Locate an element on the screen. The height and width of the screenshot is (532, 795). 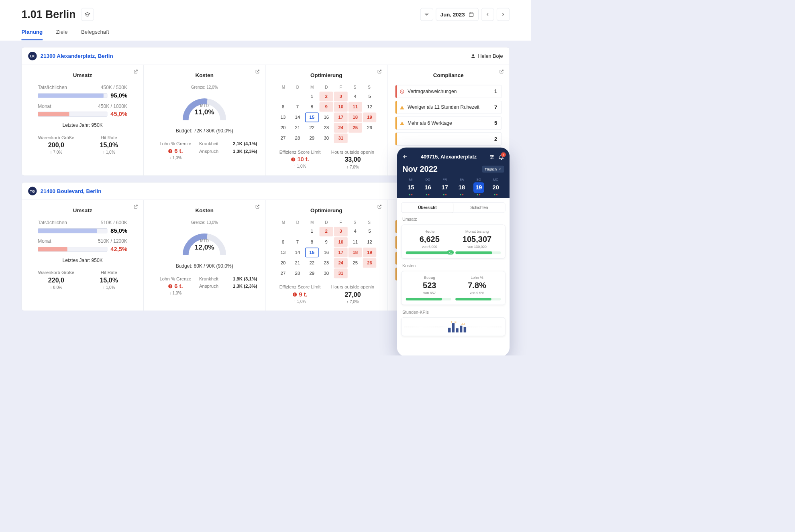
calendar-day: 22 is located at coordinates (312, 128).